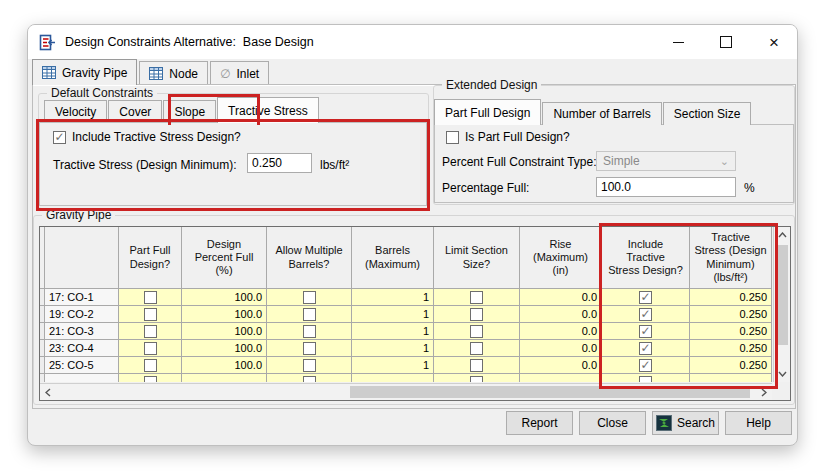 The width and height of the screenshot is (828, 474). Describe the element at coordinates (190, 112) in the screenshot. I see `tab-slope: Slope` at that location.